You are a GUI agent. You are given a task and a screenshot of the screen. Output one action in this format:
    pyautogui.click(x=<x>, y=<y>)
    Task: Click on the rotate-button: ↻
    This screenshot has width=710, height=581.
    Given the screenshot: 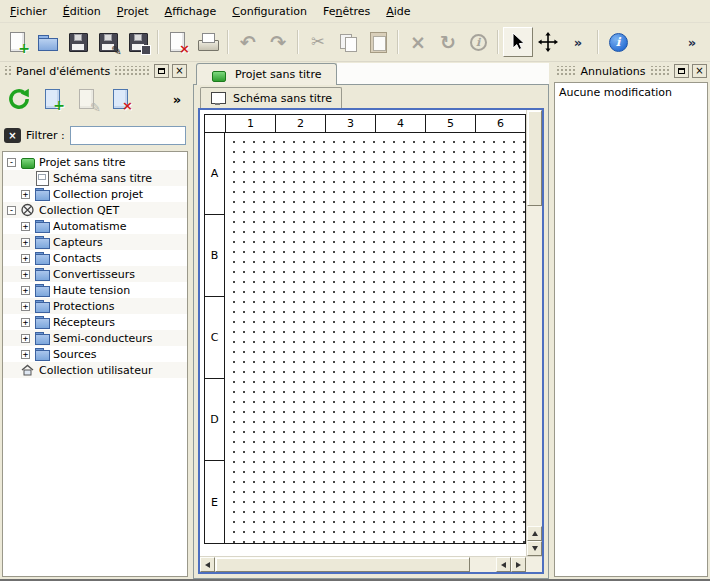 What is the action you would take?
    pyautogui.click(x=448, y=42)
    